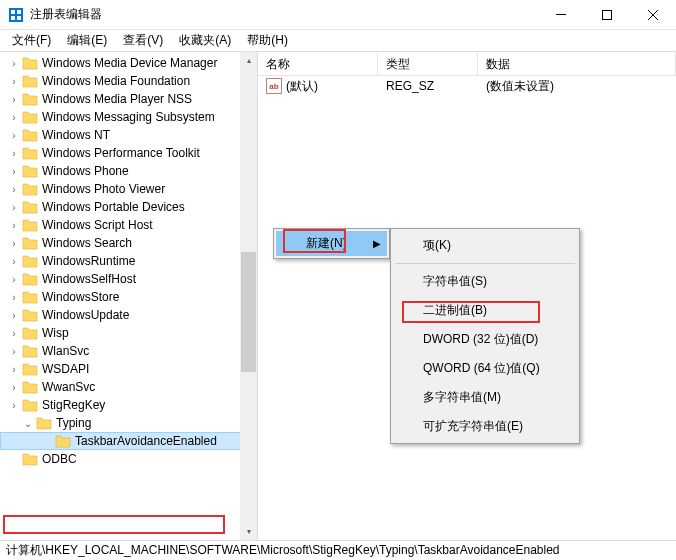 The image size is (676, 560). I want to click on tree-item-label: Typing, so click(74, 423).